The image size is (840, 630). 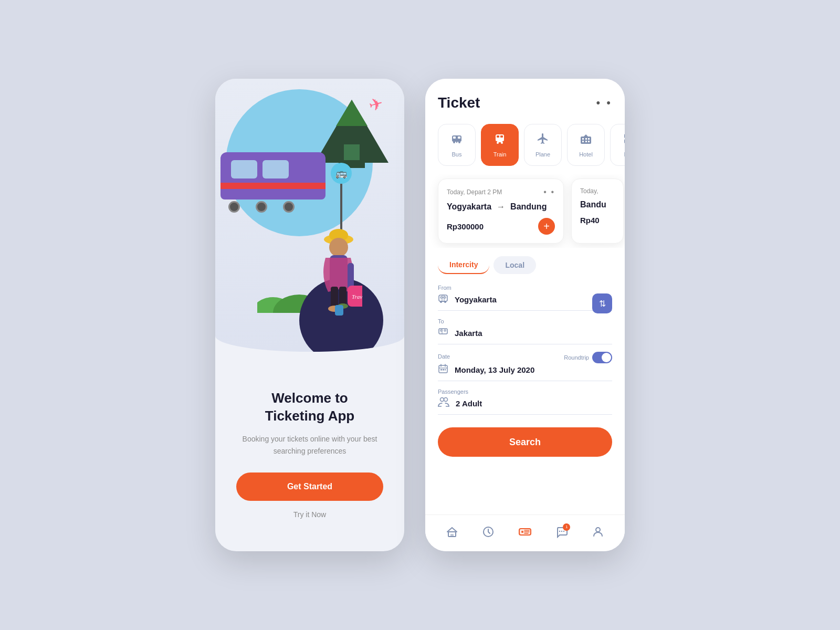 What do you see at coordinates (452, 533) in the screenshot?
I see `nav-home` at bounding box center [452, 533].